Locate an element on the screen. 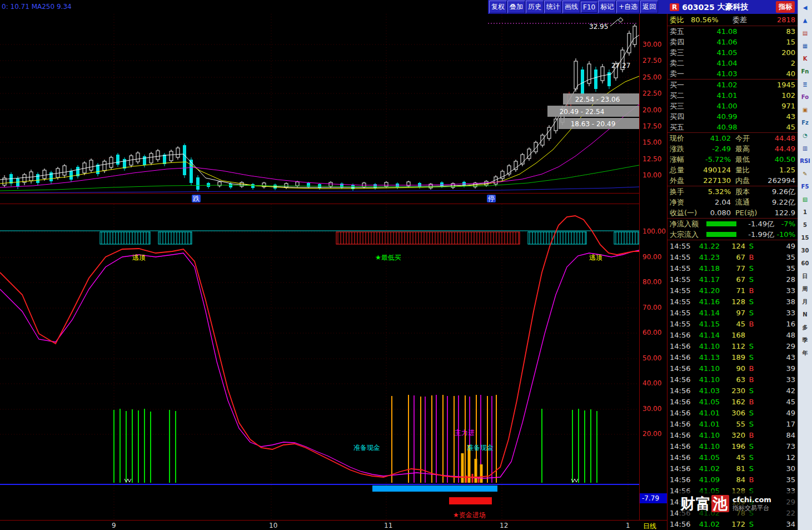 The width and height of the screenshot is (812, 530). refresh-icon: ▧ is located at coordinates (805, 199).